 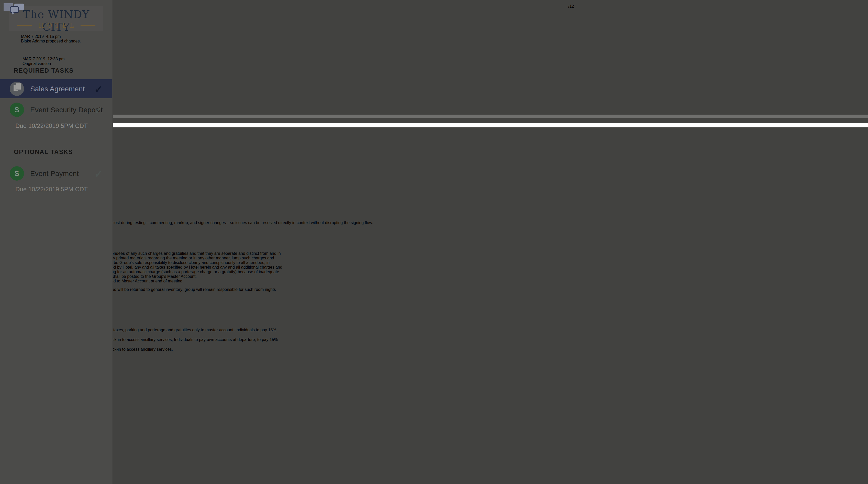 What do you see at coordinates (434, 445) in the screenshot?
I see `version-entry: MAR 7 2019 12:33 pm Original version` at bounding box center [434, 445].